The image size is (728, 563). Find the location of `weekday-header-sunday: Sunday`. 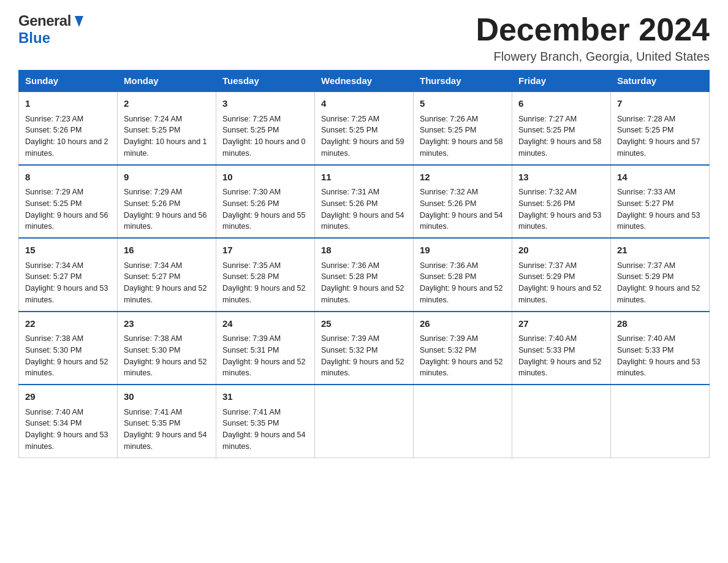

weekday-header-sunday: Sunday is located at coordinates (69, 81).